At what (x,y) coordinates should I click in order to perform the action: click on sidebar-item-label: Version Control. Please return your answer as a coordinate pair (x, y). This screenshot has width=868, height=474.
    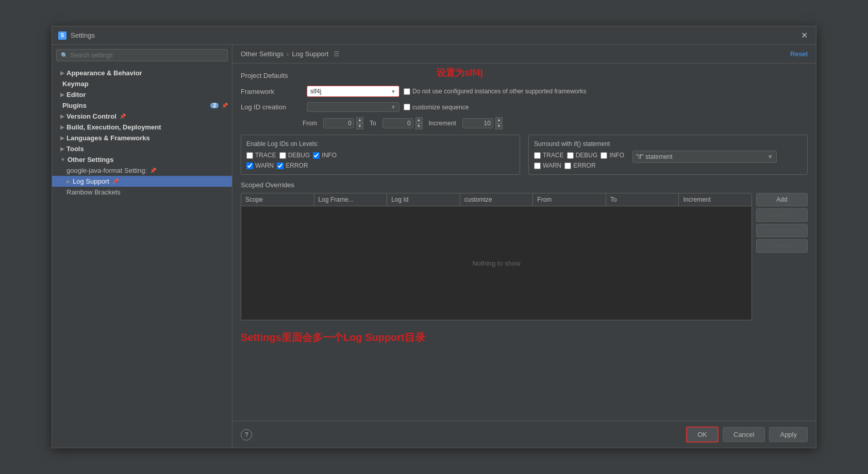
    Looking at the image, I should click on (92, 117).